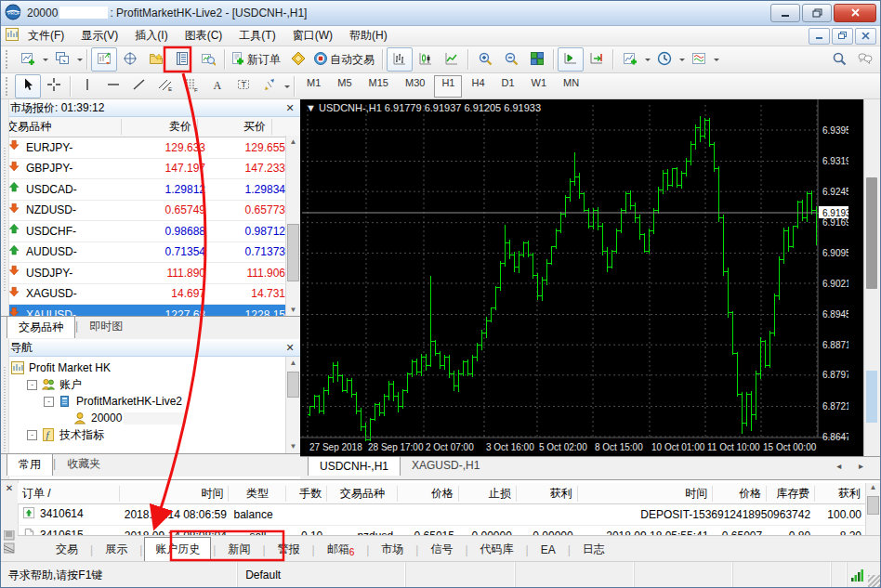  I want to click on bottom-tab-新闻: 新闻, so click(239, 550).